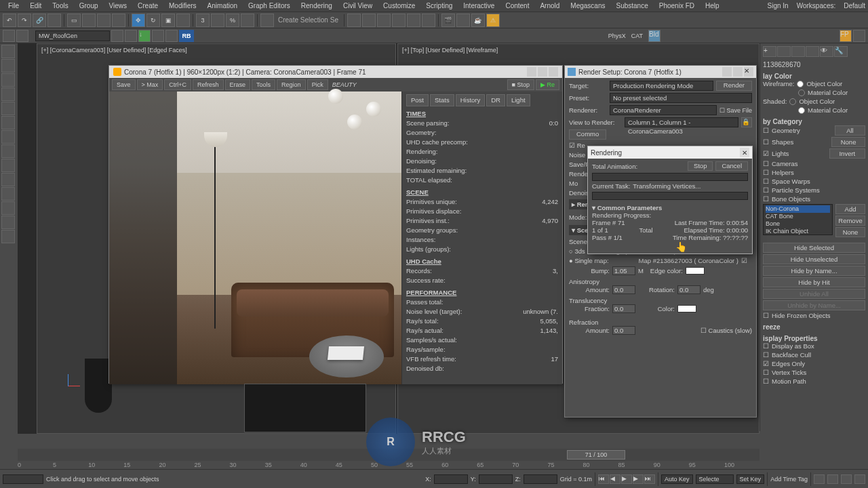  Describe the element at coordinates (827, 52) in the screenshot. I see `cmd-tab-display: 👁` at that location.